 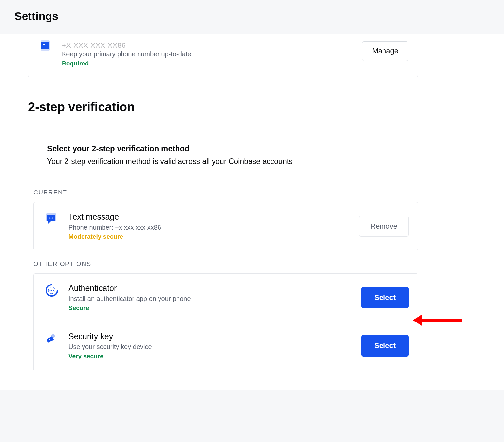 I want to click on security-key-card: Security key Use your security key devic…, so click(x=226, y=346).